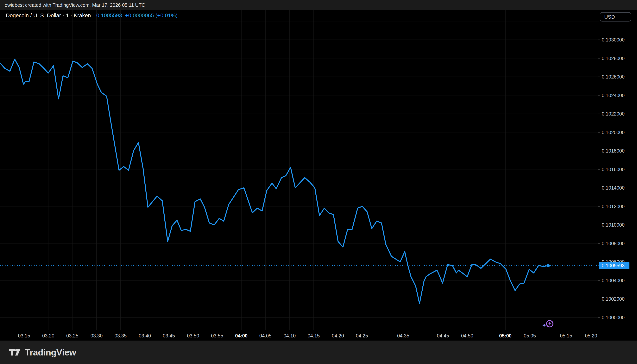 Image resolution: width=637 pixels, height=364 pixels. I want to click on price-change: +0.0000065 (+0.01%), so click(151, 16).